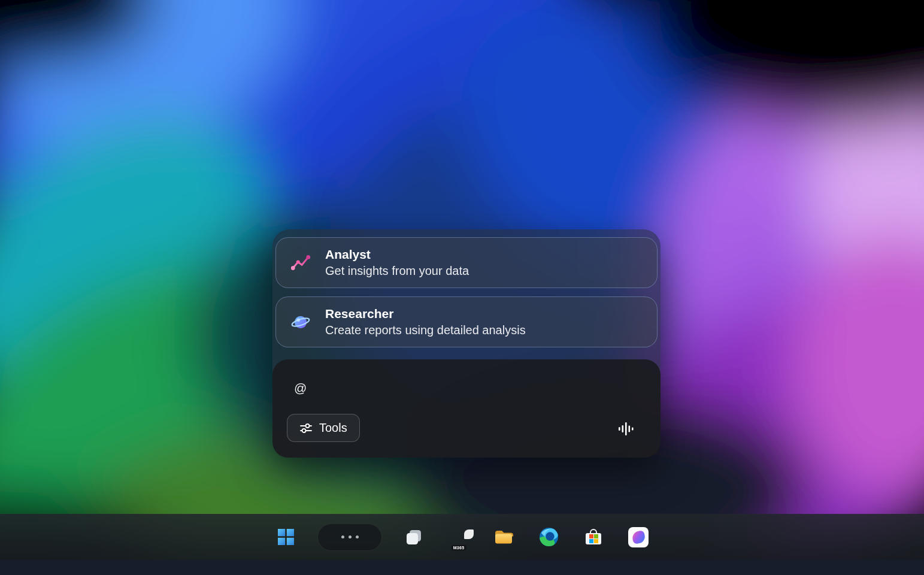 This screenshot has width=924, height=575. Describe the element at coordinates (596, 541) in the screenshot. I see `ms-logo-square-yellow` at that location.